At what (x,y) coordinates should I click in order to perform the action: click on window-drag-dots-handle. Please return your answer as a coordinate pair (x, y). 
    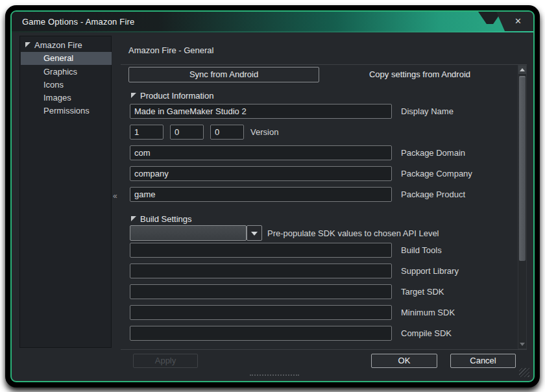
    Looking at the image, I should click on (274, 375).